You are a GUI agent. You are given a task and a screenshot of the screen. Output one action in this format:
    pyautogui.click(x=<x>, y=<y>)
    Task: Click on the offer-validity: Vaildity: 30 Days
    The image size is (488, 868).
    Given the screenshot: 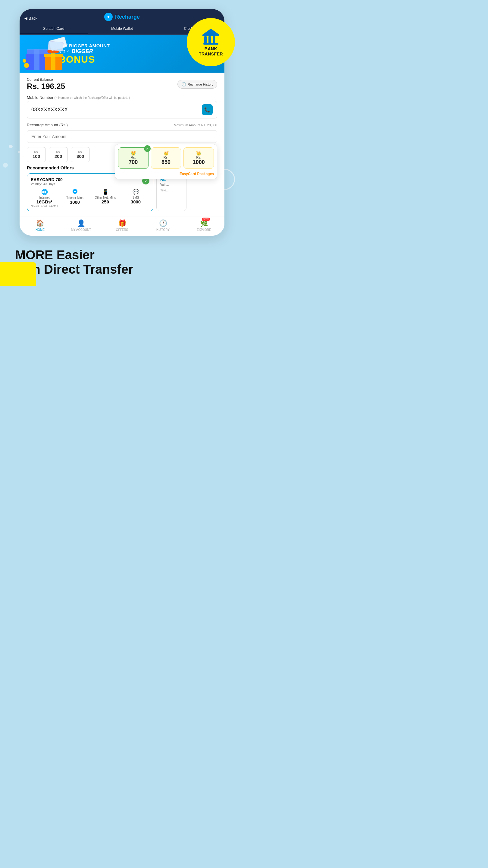 What is the action you would take?
    pyautogui.click(x=90, y=184)
    